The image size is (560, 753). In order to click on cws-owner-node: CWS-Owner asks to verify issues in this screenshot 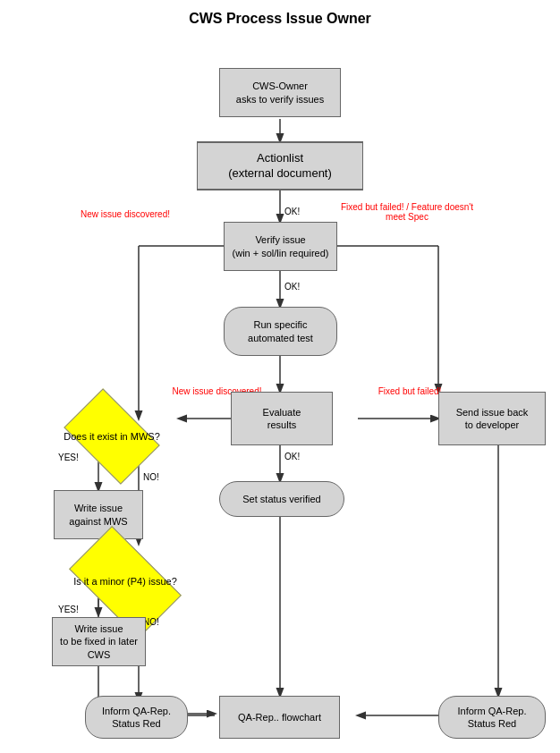, I will do `click(280, 93)`.